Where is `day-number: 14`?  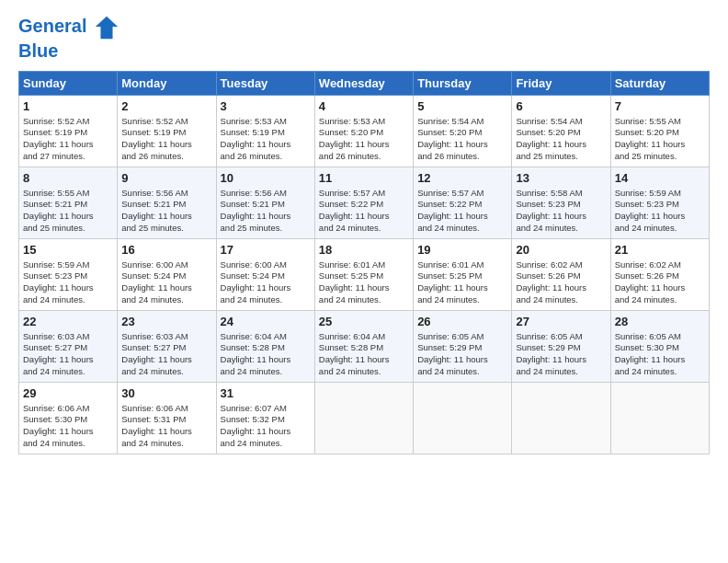 day-number: 14 is located at coordinates (660, 178).